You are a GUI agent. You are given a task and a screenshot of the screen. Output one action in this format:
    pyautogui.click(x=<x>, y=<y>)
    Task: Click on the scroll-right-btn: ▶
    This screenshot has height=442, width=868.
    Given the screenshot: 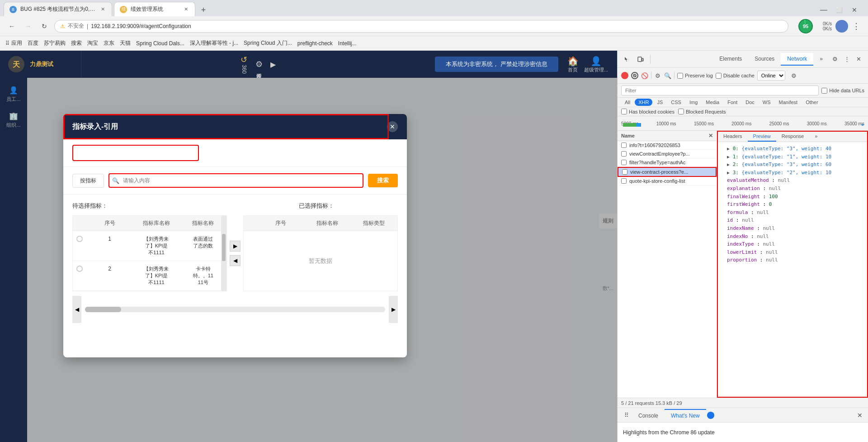 What is the action you would take?
    pyautogui.click(x=393, y=309)
    